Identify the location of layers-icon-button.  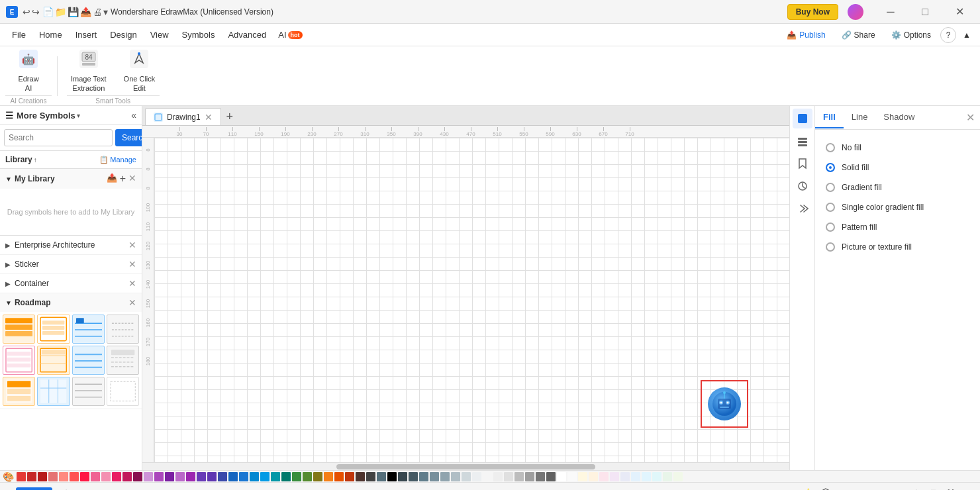
(803, 141).